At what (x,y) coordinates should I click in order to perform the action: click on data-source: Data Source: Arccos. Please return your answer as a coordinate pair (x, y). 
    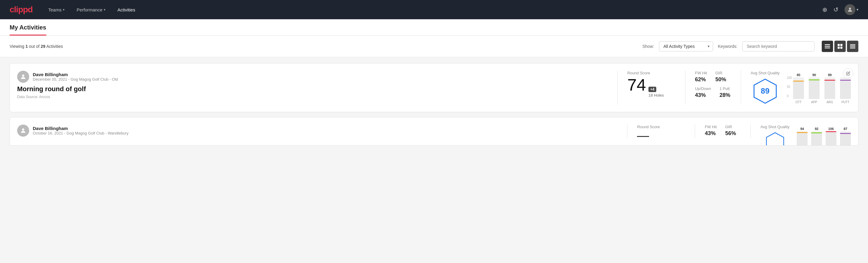
    Looking at the image, I should click on (313, 97).